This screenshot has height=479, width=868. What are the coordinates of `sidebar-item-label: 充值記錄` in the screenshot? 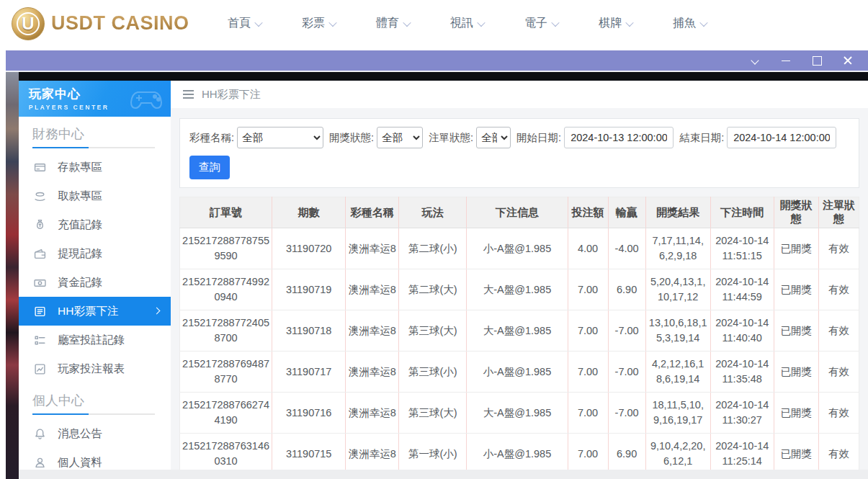 It's located at (80, 225).